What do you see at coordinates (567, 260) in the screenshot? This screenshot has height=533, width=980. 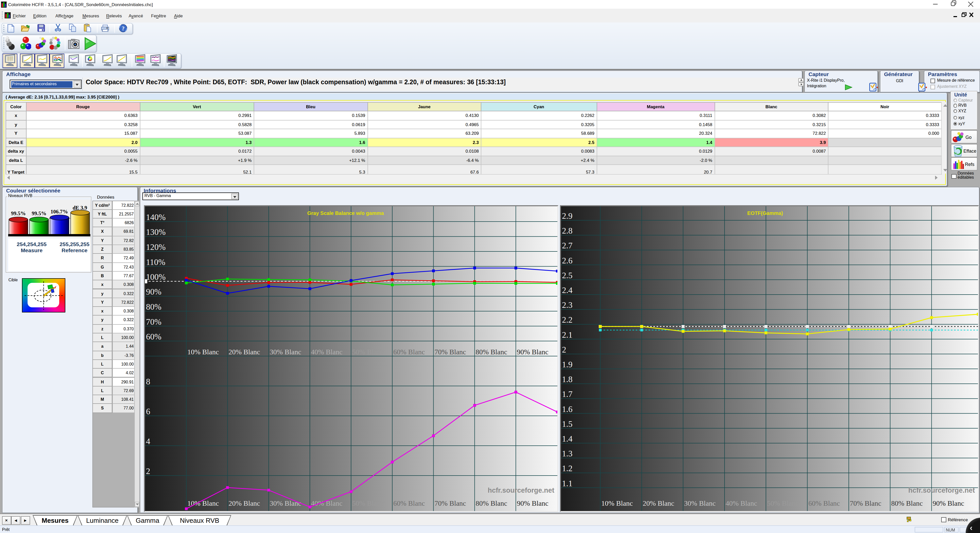 I see `svg-text: 2.6` at bounding box center [567, 260].